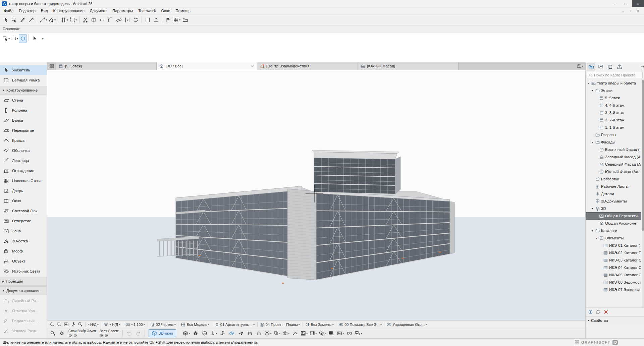  Describe the element at coordinates (183, 11) in the screenshot. I see `menu-item-9: Помощь` at that location.